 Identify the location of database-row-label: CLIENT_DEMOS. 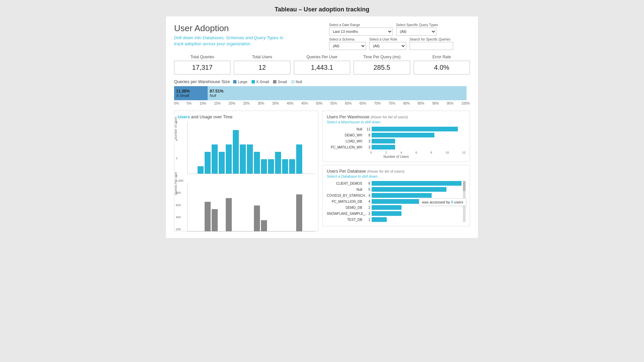
(345, 184).